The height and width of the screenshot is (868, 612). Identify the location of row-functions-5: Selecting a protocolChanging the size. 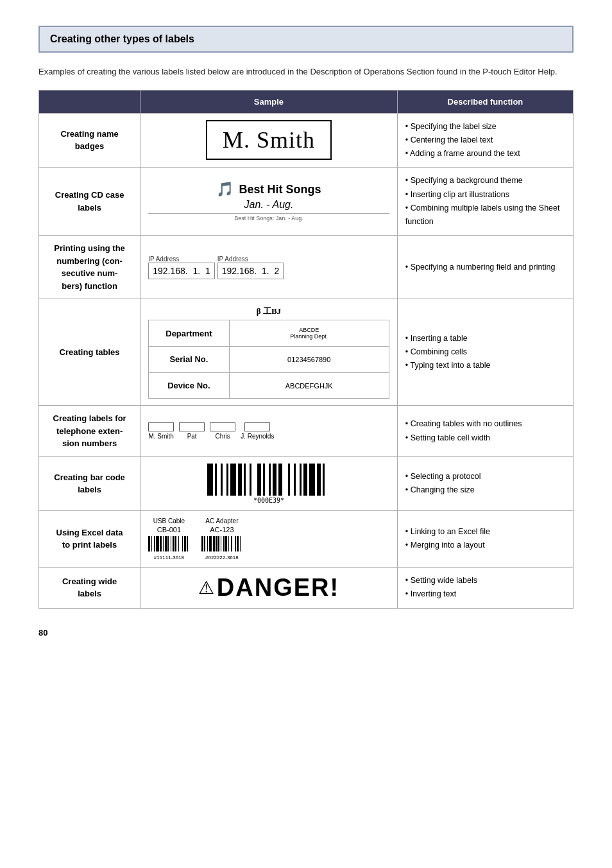
(485, 483).